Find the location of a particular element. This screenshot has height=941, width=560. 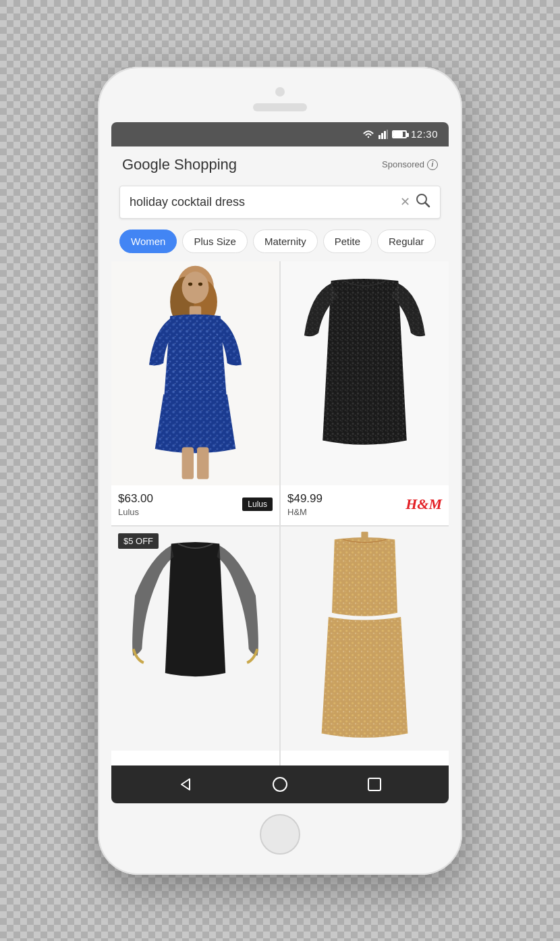

clear-icon: ✕ is located at coordinates (405, 202).